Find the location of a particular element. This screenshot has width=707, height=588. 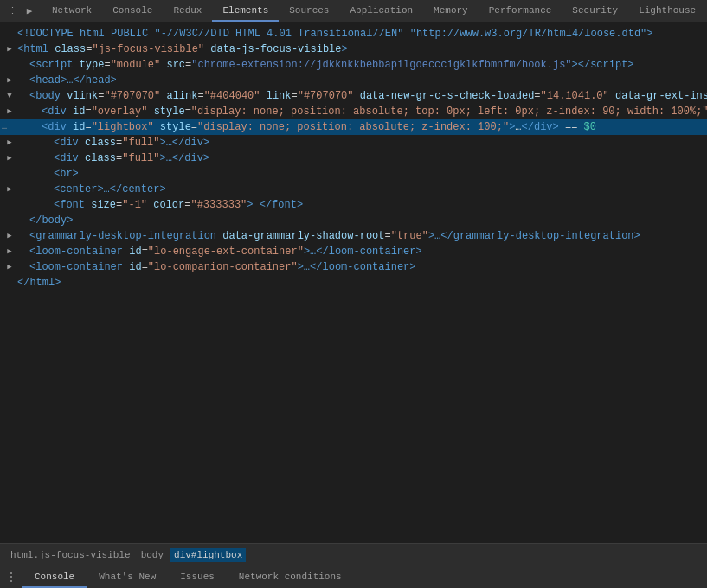

tab-console: Console is located at coordinates (132, 10).